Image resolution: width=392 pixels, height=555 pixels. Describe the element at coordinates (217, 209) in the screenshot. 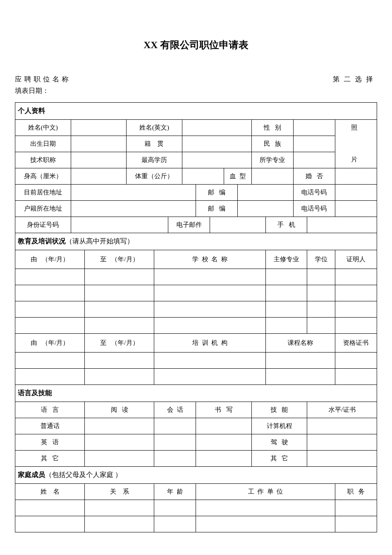

I see `label-postcode-2: 邮 编` at that location.